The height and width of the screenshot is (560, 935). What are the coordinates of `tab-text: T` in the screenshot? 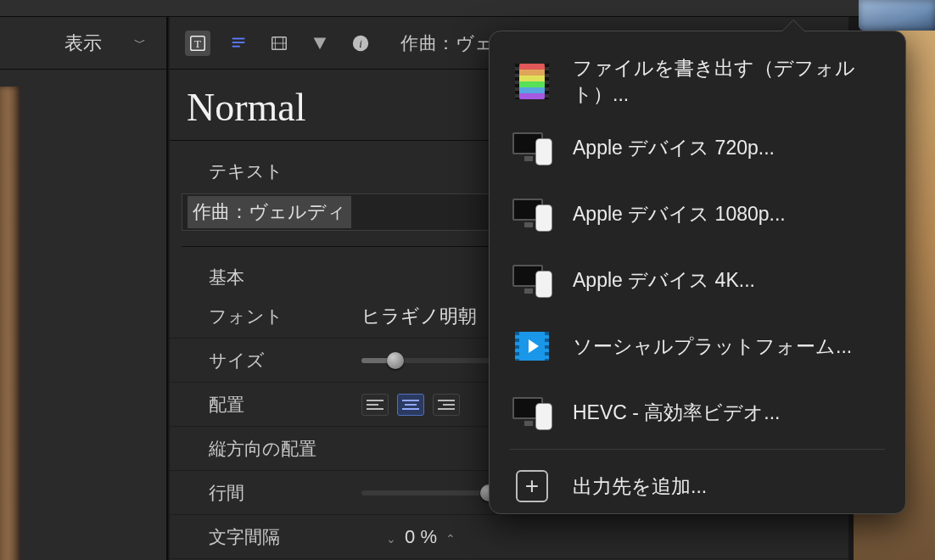 It's located at (198, 43).